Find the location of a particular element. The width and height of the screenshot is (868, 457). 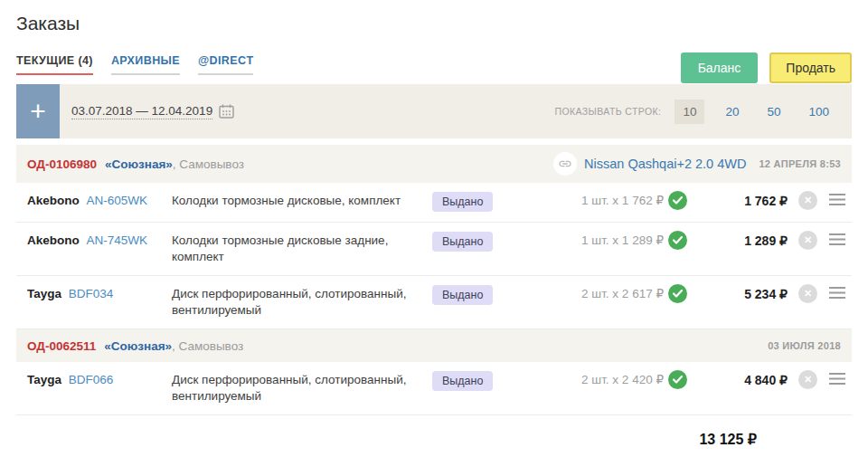

order-date: 12 АПРЕЛЯ 8:53 is located at coordinates (799, 164).